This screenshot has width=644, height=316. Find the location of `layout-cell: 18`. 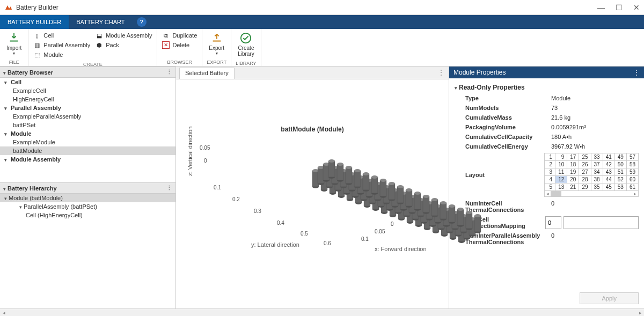

layout-cell: 18 is located at coordinates (573, 165).